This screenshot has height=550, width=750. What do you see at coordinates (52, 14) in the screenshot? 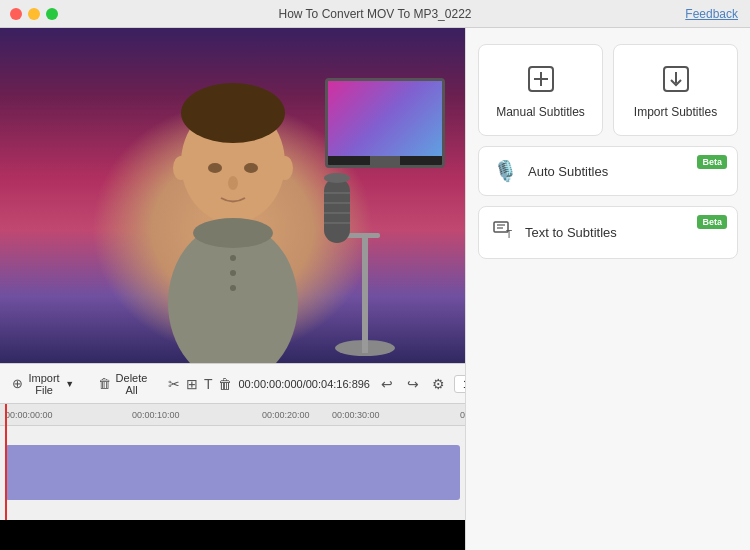
I see `maximize-button` at bounding box center [52, 14].